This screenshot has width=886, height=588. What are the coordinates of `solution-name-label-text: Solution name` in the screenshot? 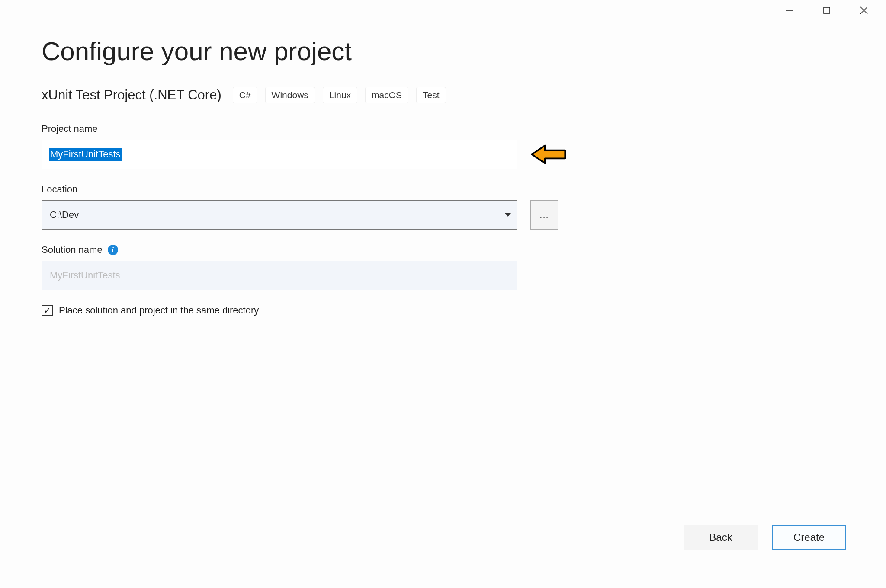 It's located at (72, 250).